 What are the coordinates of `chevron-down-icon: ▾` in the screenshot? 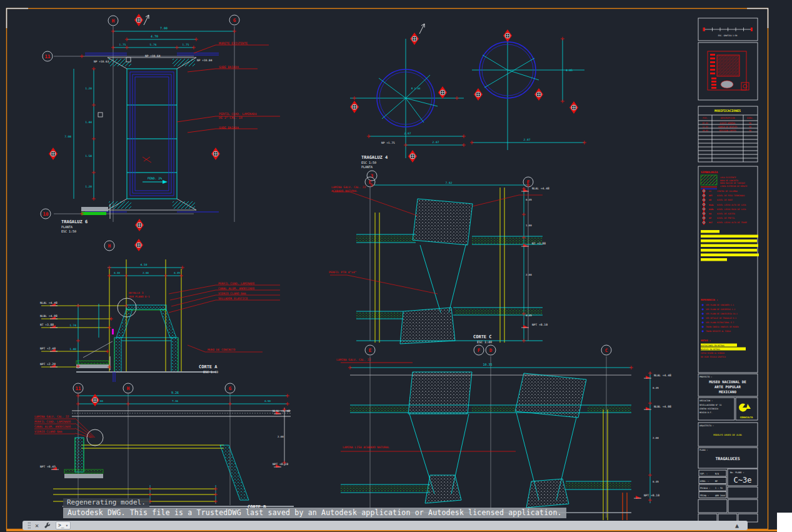 It's located at (67, 526).